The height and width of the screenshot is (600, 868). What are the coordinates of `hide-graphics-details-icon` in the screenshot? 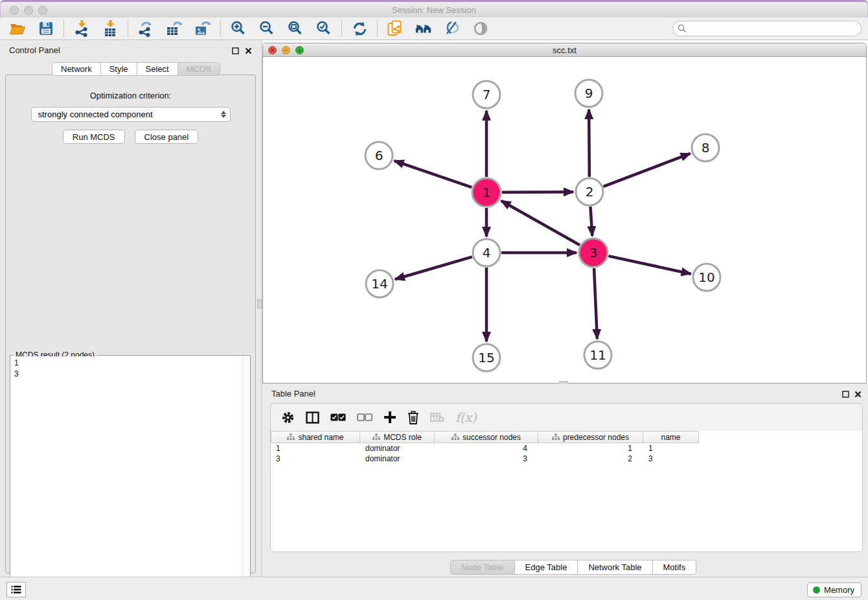 It's located at (452, 29).